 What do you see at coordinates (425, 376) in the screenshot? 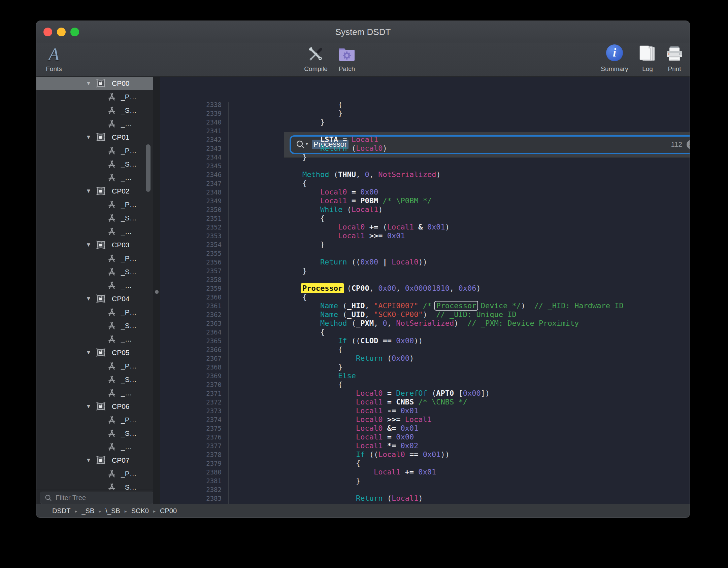
I see `code-line: 2369 Else` at bounding box center [425, 376].